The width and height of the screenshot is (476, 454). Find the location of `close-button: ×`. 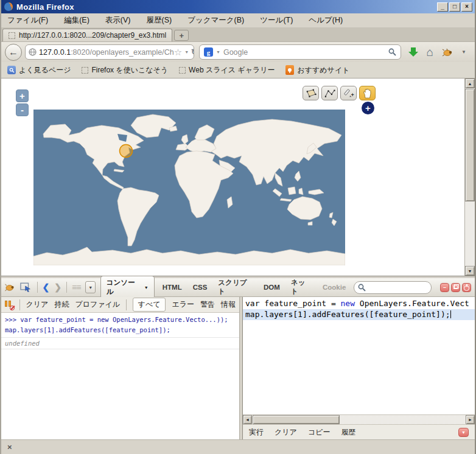

close-button: × is located at coordinates (467, 7).